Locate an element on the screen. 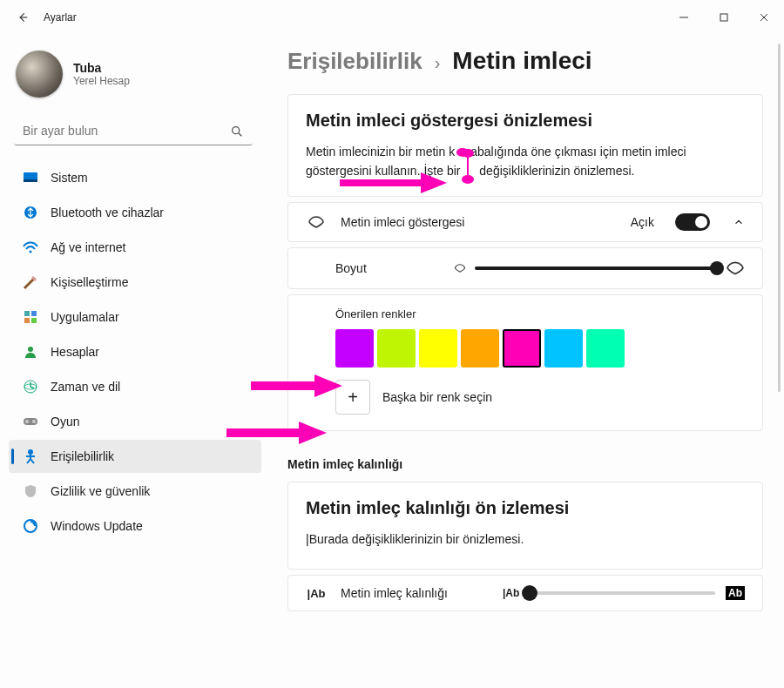  breadcrumb-root: Erişilebilirlik is located at coordinates (355, 61).